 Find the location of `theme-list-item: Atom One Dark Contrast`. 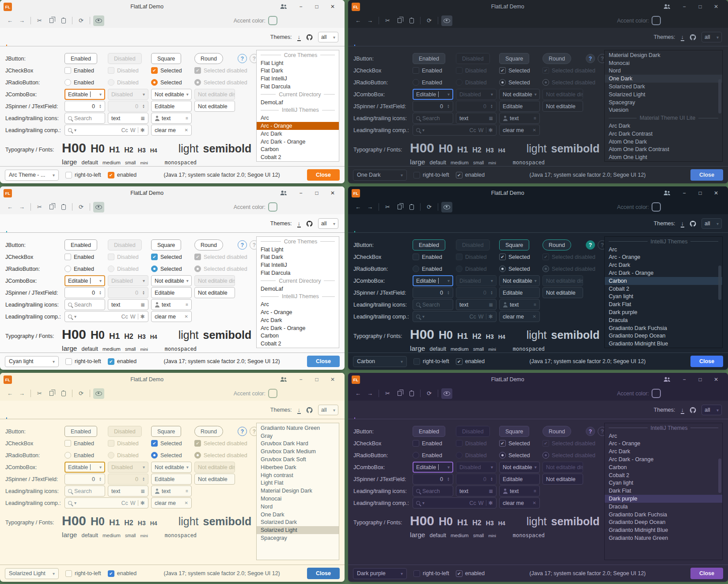

theme-list-item: Atom One Dark Contrast is located at coordinates (664, 150).